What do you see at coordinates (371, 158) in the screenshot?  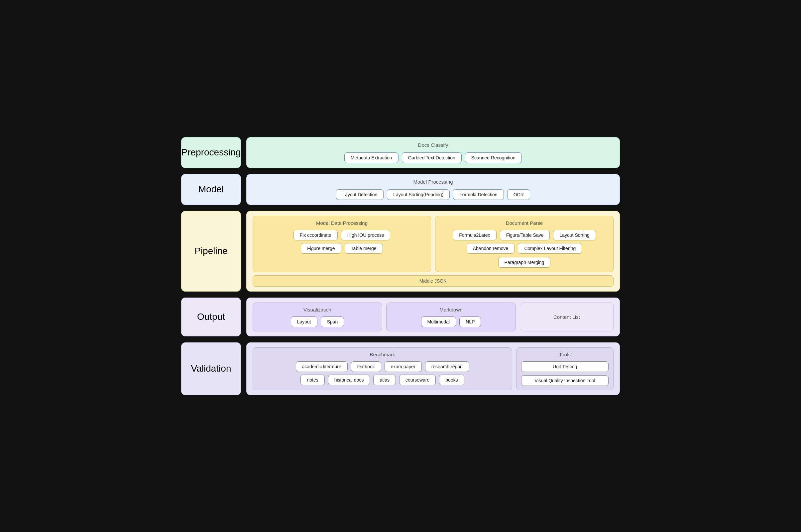 I see `chip-metadata-extraction: Metadata Extraction` at bounding box center [371, 158].